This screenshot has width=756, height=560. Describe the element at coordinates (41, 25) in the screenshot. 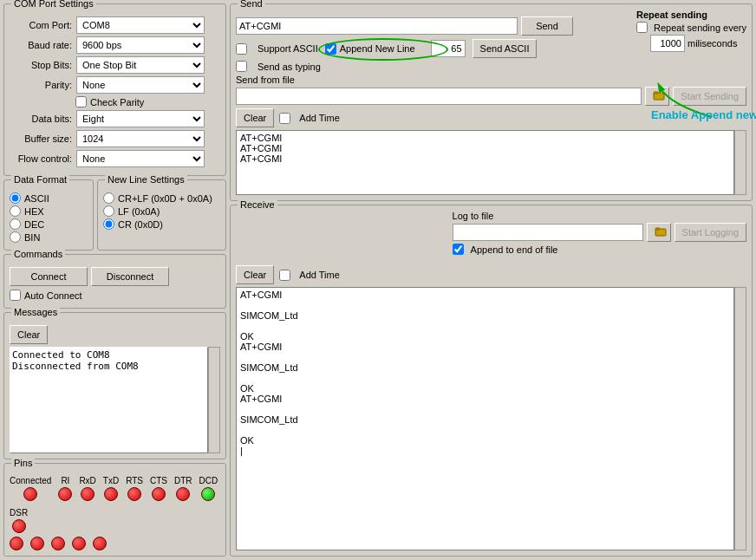

I see `com-port-label: Com Port:` at that location.